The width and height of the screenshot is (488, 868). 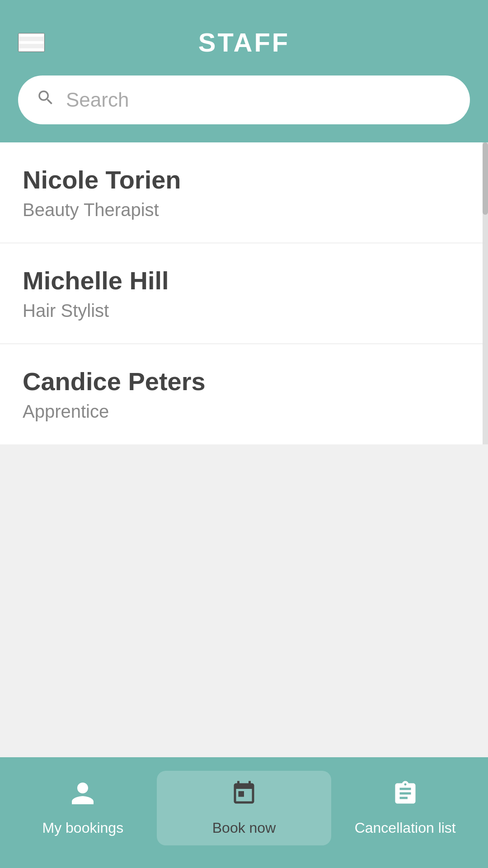 I want to click on nav-item-cancellation-list: Cancellation list, so click(x=405, y=808).